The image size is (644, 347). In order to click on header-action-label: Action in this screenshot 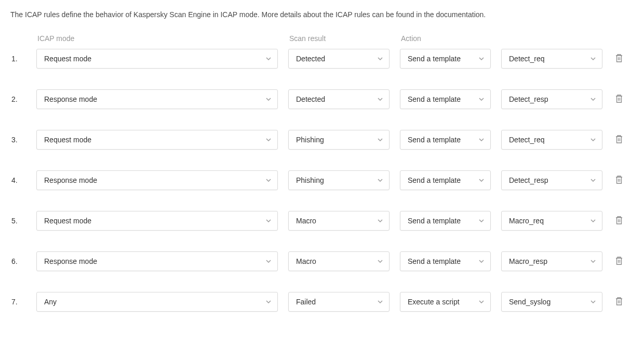, I will do `click(446, 38)`.